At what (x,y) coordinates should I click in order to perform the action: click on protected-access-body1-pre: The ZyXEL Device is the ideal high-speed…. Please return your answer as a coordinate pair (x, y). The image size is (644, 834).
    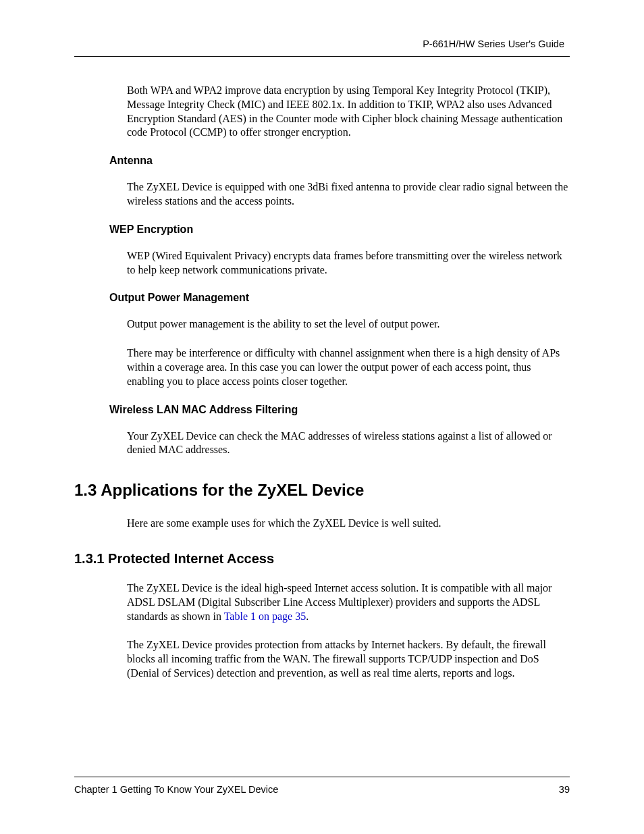
    Looking at the image, I should click on (339, 602).